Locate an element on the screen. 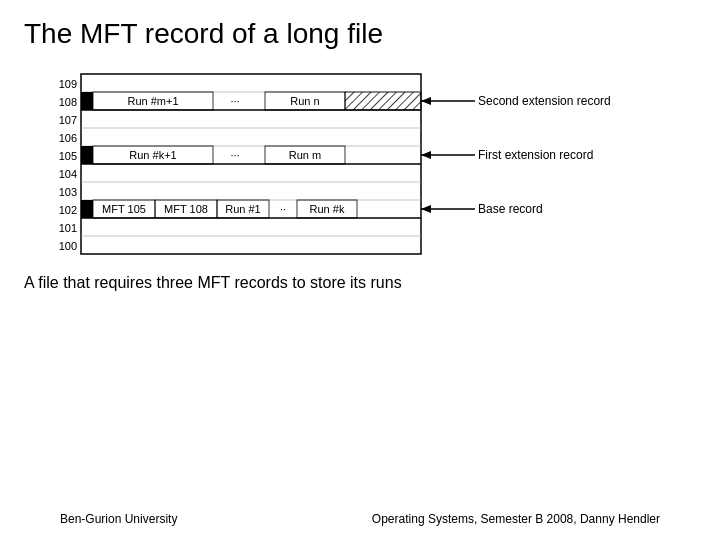 The image size is (720, 540). footer: Ben-Gurion University Operating Systems,… is located at coordinates (360, 519).